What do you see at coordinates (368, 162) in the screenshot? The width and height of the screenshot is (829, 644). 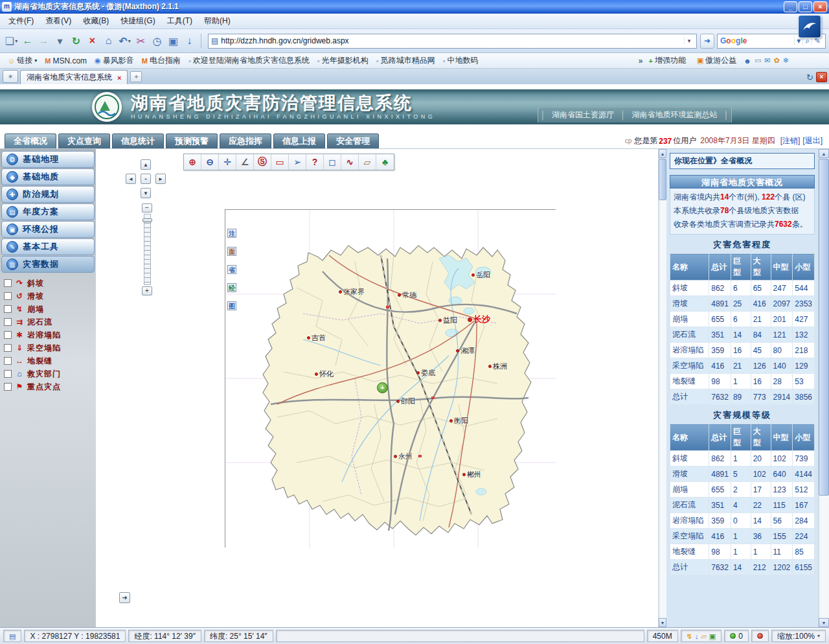 I see `eraser-icon: ▱` at bounding box center [368, 162].